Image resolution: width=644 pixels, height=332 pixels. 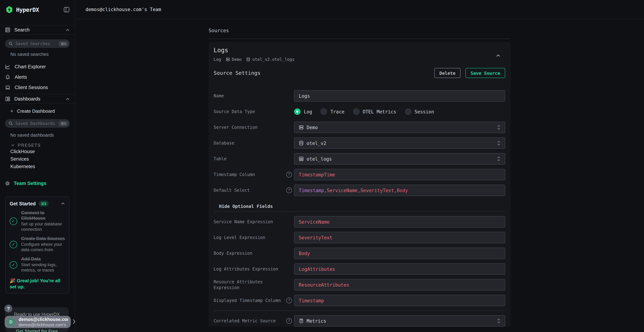 What do you see at coordinates (36, 111) in the screenshot?
I see `create-dashboard-label: Create Dashboard` at bounding box center [36, 111].